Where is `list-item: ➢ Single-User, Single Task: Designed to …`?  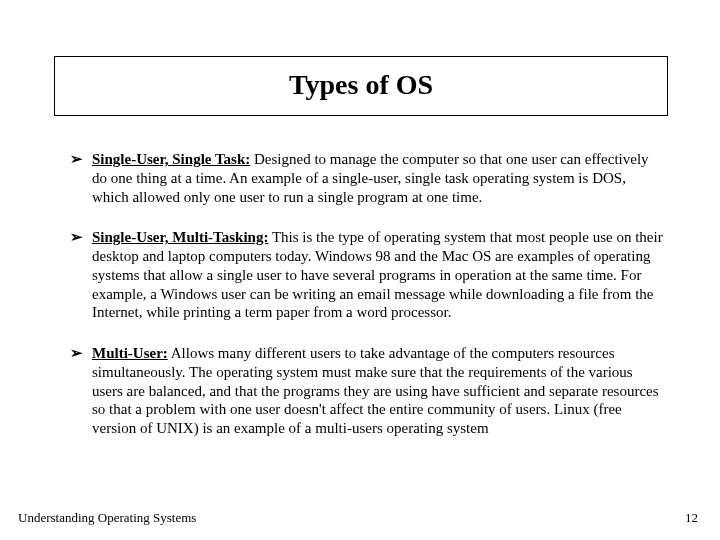
list-item: ➢ Single-User, Single Task: Designed to … is located at coordinates (368, 178).